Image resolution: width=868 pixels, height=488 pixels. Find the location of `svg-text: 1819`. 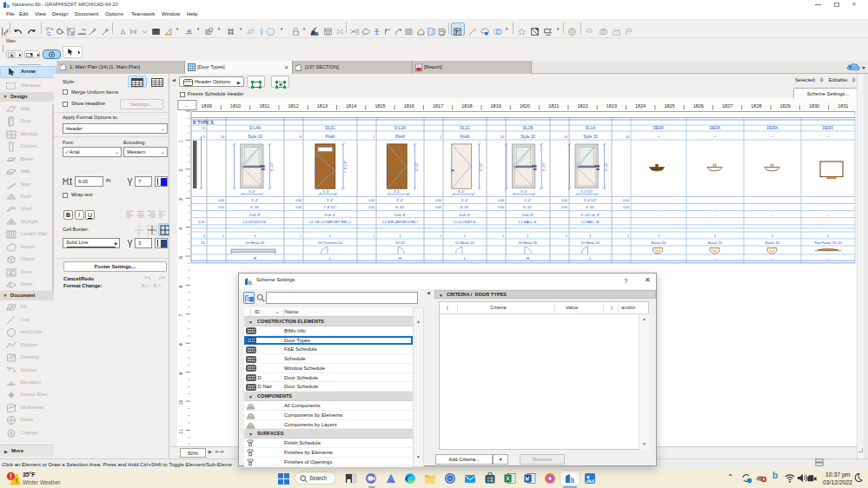

svg-text: 1819 is located at coordinates (496, 106).